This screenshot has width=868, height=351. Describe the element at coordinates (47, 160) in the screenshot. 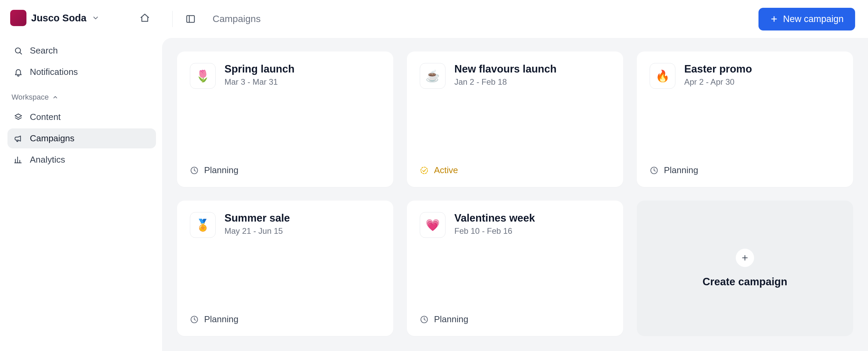

I see `sidebar-item-label: Analytics` at that location.